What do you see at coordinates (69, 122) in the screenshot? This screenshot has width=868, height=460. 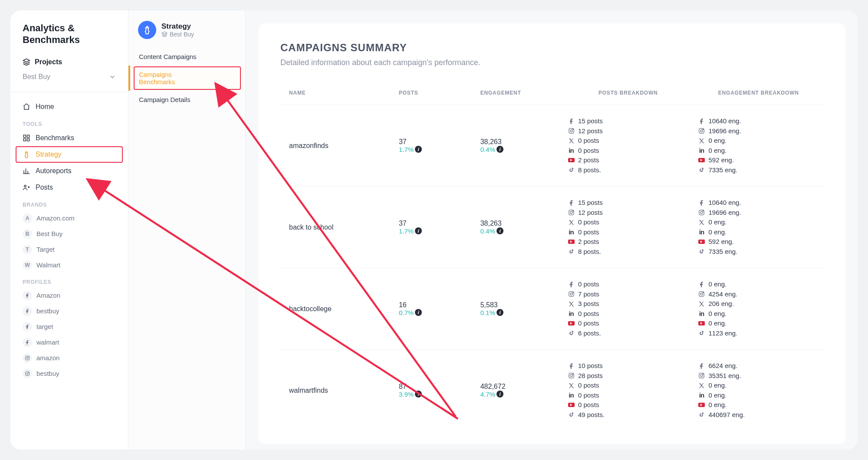 I see `section-tools-label: TOOLS` at bounding box center [69, 122].